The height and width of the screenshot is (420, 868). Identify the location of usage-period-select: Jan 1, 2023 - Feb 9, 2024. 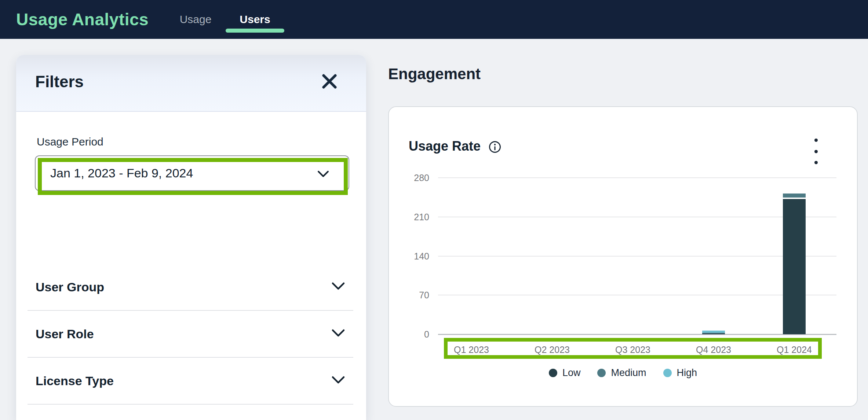
(192, 173).